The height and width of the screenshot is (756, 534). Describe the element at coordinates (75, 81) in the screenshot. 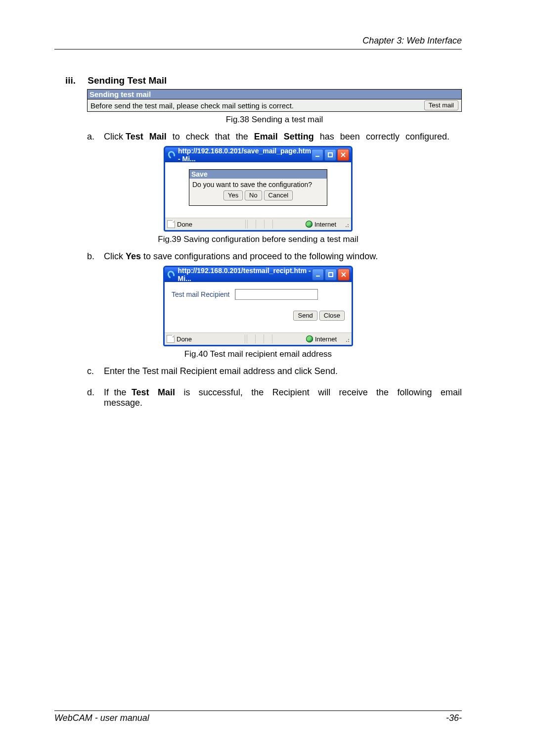

I see `section-number: iii.` at that location.